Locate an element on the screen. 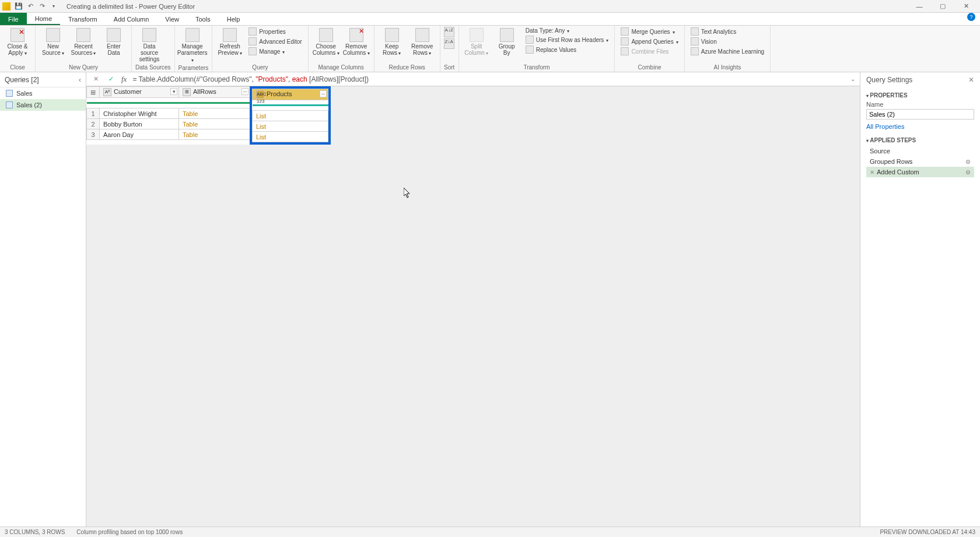  formula-accept-icon: ✓ is located at coordinates (111, 79).